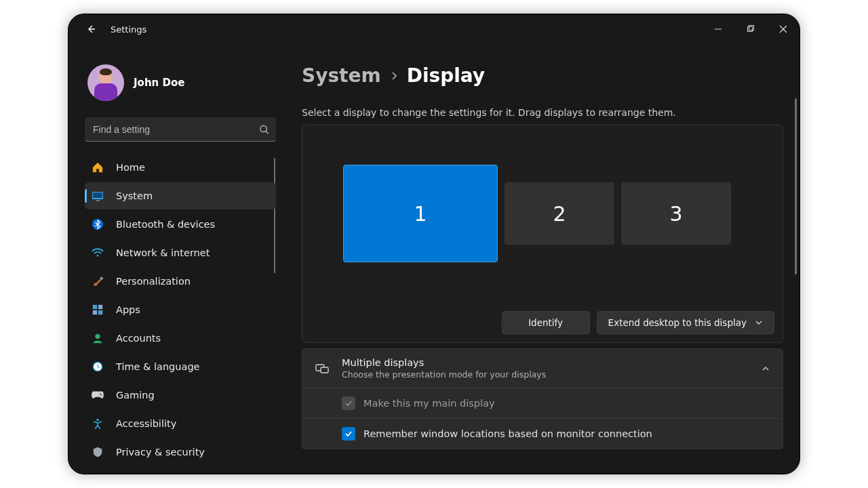 The height and width of the screenshot is (488, 868). I want to click on multiple-displays-header: Multiple displays Choose the presentatio…, so click(542, 369).